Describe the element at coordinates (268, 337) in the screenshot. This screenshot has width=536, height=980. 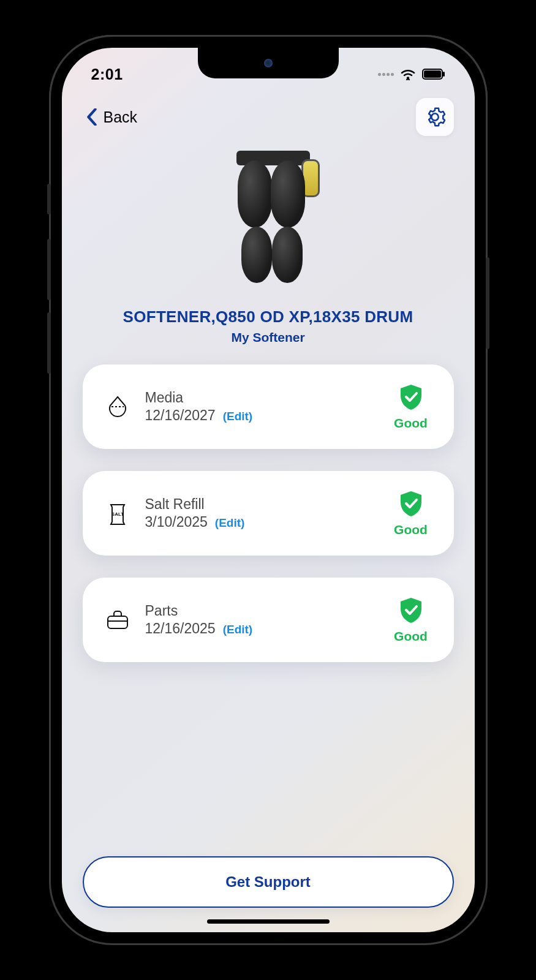
I see `product-subtitle: My Softener` at that location.